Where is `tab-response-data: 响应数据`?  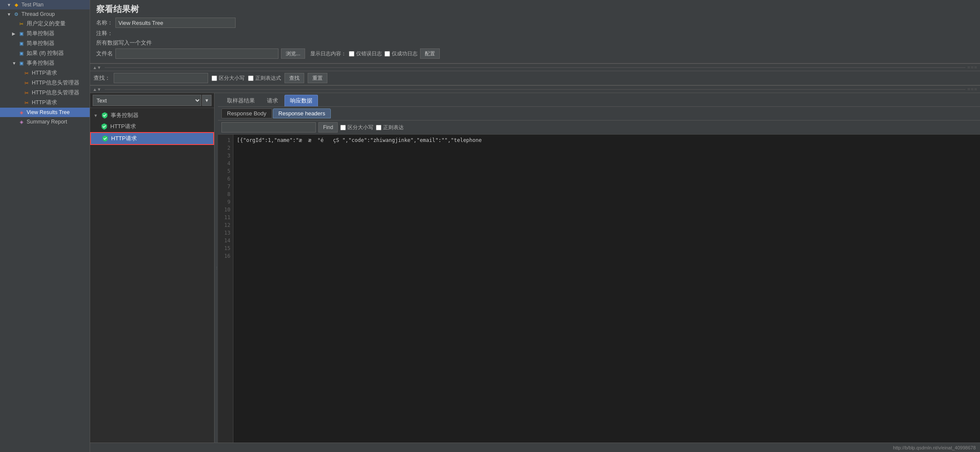
tab-response-data: 响应数据 is located at coordinates (301, 100).